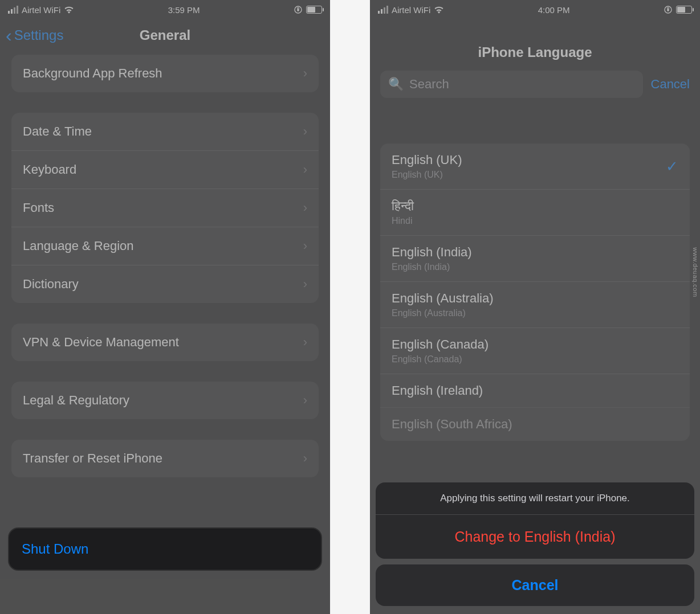 This screenshot has width=700, height=614. Describe the element at coordinates (554, 10) in the screenshot. I see `clock: 4:00 PM` at that location.